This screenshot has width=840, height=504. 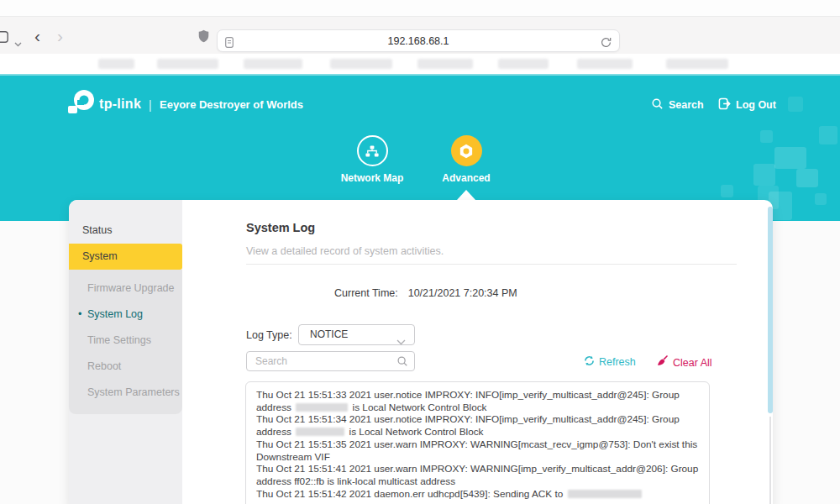 What do you see at coordinates (366, 293) in the screenshot?
I see `current-time-label: Current Time:` at bounding box center [366, 293].